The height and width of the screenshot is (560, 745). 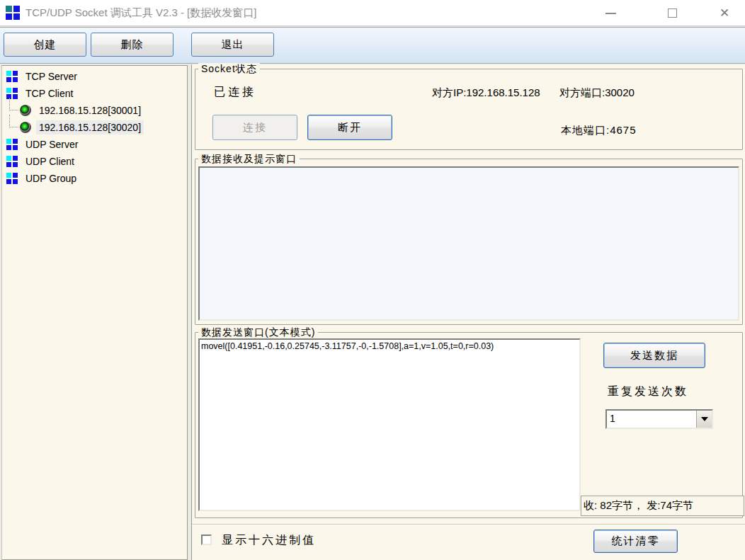 What do you see at coordinates (95, 161) in the screenshot?
I see `tree-item-group: UDP Client` at bounding box center [95, 161].